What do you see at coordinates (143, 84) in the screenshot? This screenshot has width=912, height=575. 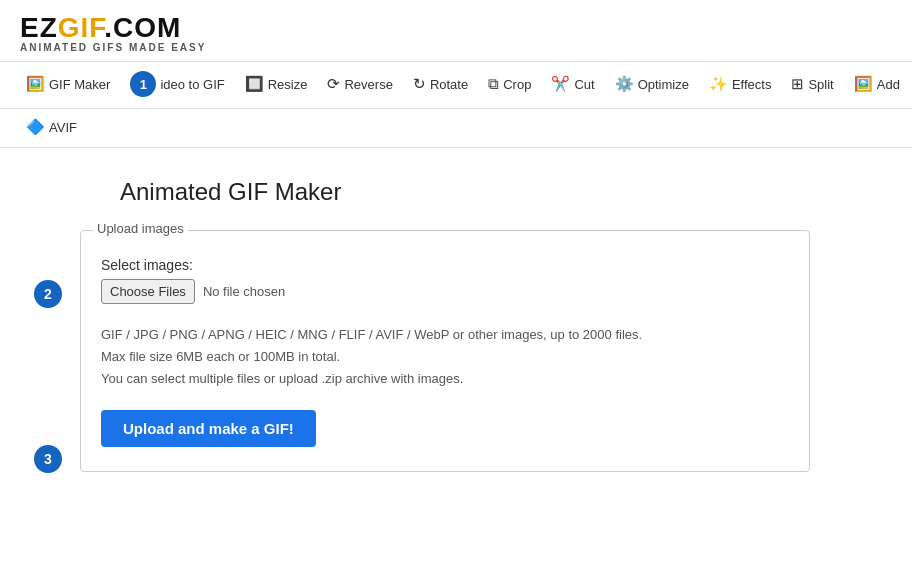 I see `step1-badge: 1` at bounding box center [143, 84].